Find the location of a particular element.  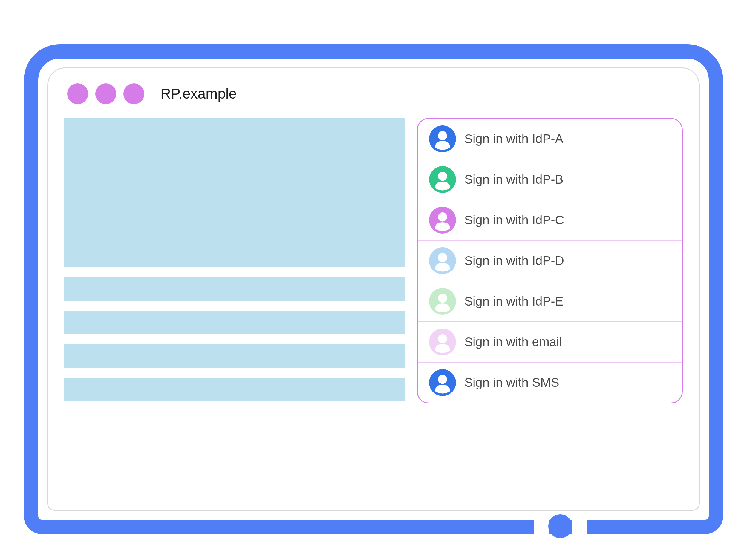

signin-option-label: Sign in with IdP-C is located at coordinates (514, 220).